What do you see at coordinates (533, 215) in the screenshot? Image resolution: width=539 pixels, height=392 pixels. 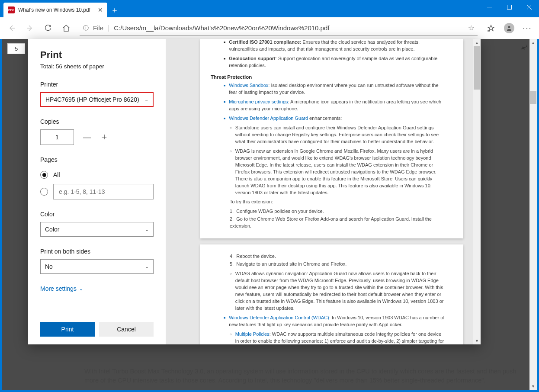 I see `content-scrollbar: ▲ ▼` at bounding box center [533, 215].